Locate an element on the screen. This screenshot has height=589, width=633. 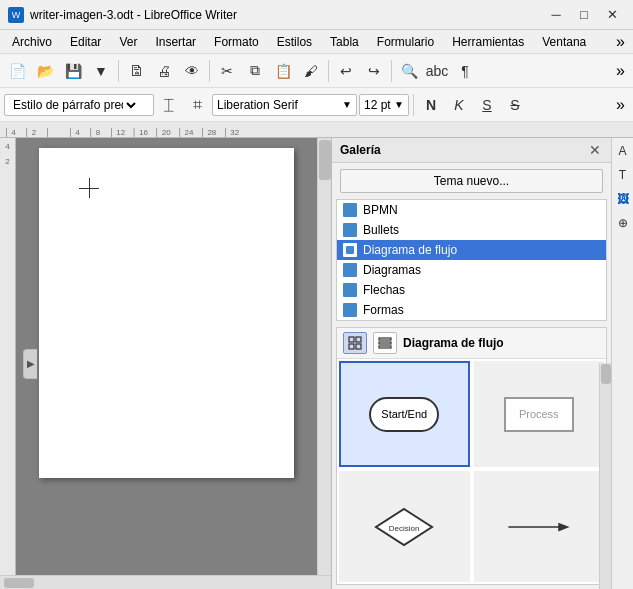
shape-process-item: Process is located at coordinates (540, 414).